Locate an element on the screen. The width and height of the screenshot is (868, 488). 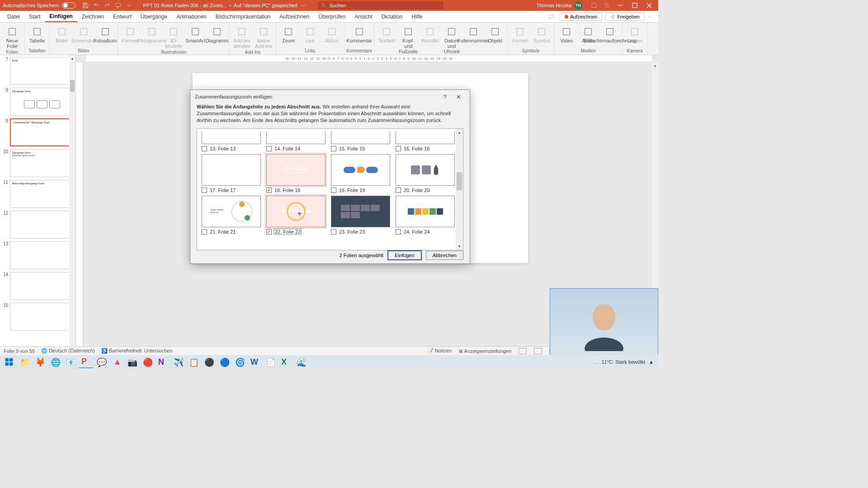
ribbon-tool: Neue Folie is located at coordinates (12, 38).